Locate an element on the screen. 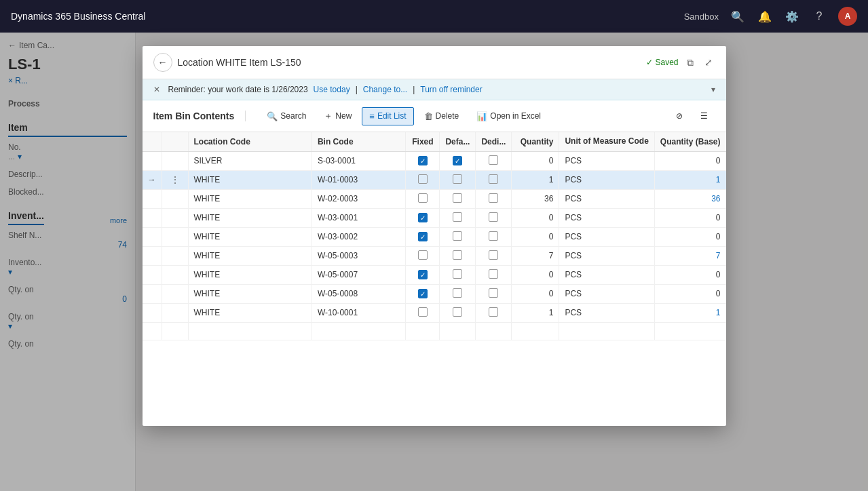 The height and width of the screenshot is (491, 868). cell-bin-code: S-03-0001 is located at coordinates (358, 161).